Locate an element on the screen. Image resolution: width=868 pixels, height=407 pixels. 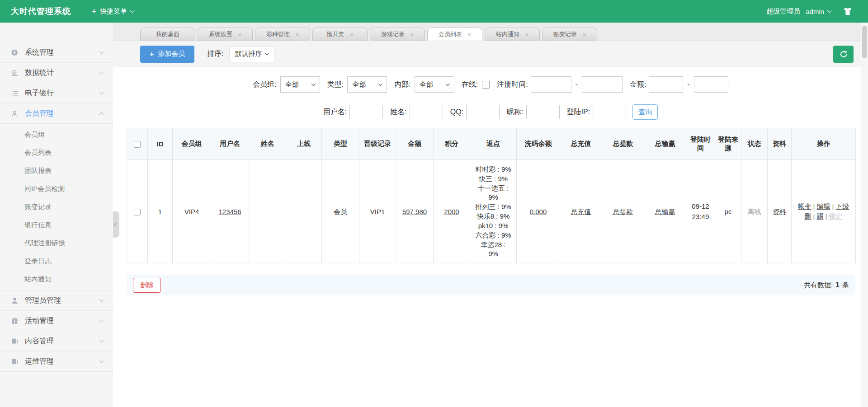
add-member-label: 添加会员 is located at coordinates (171, 54).